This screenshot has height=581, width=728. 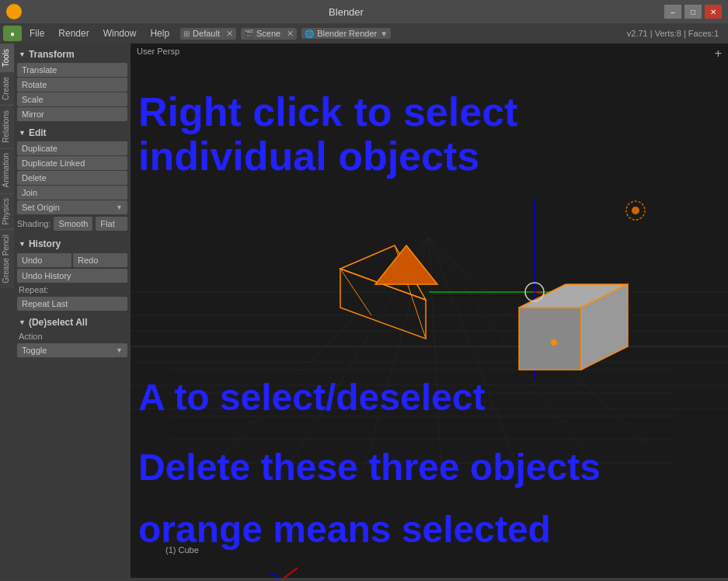 I want to click on app-title: Blender, so click(x=347, y=12).